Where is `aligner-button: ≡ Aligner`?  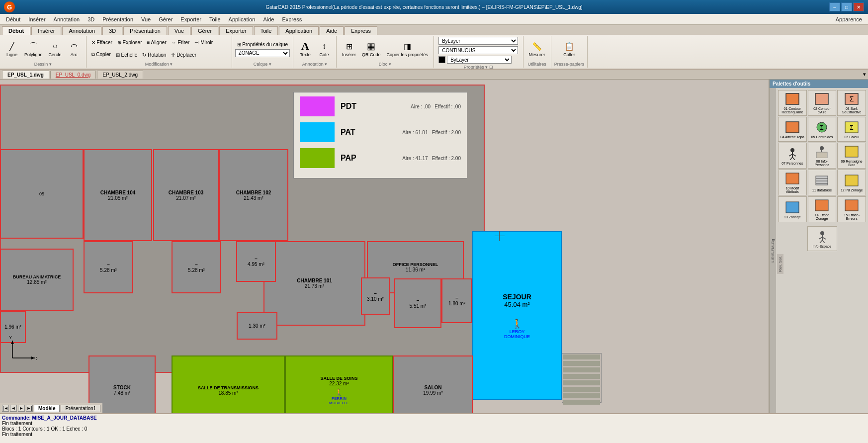 aligner-button: ≡ Aligner is located at coordinates (157, 43).